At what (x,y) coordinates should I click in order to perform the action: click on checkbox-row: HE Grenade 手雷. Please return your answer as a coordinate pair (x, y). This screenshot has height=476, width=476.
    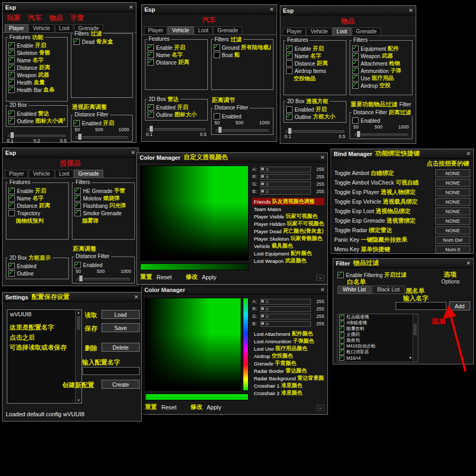
    Looking at the image, I should click on (104, 191).